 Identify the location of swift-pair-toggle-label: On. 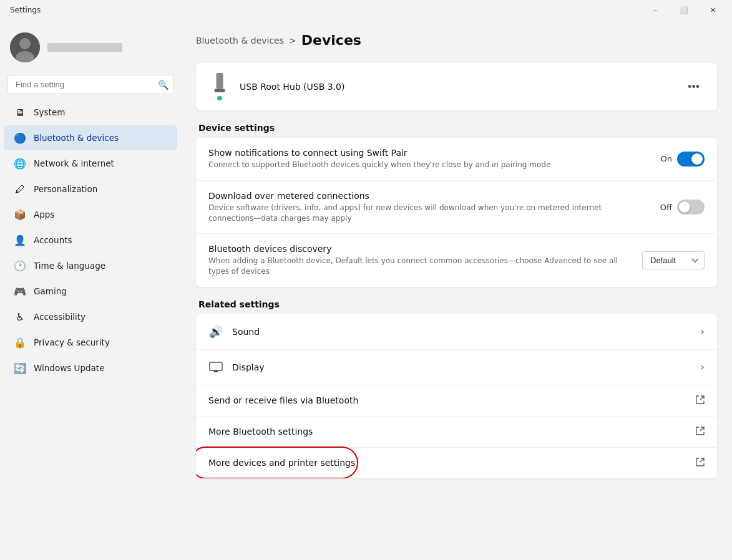
(666, 158).